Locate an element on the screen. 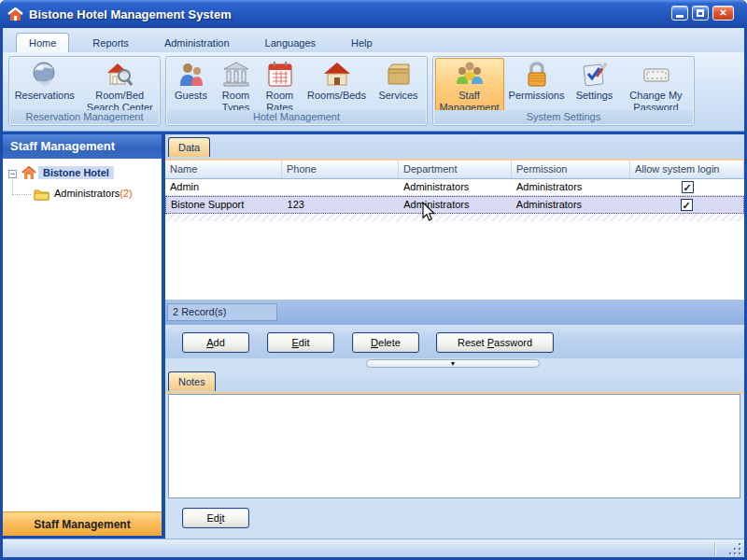  tree-child-count: (2) is located at coordinates (125, 193).